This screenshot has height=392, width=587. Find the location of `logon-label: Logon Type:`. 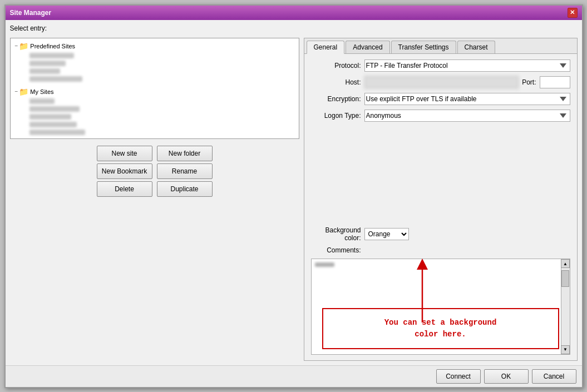

logon-label: Logon Type: is located at coordinates (336, 116).